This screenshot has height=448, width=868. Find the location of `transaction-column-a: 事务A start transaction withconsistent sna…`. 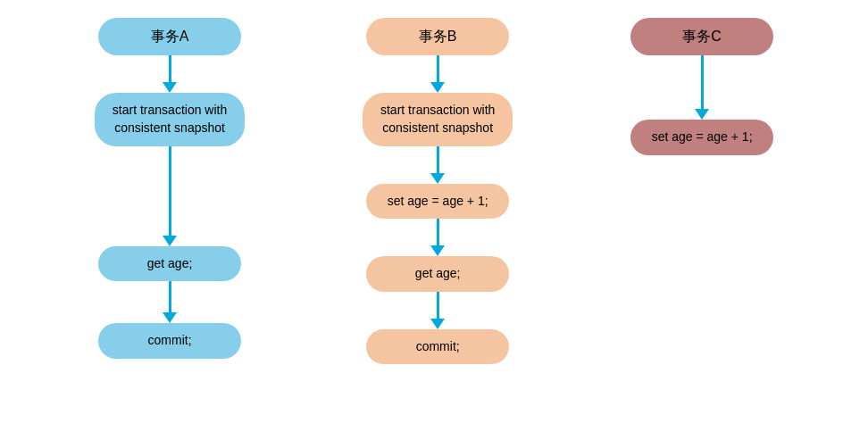

transaction-column-a: 事务A start transaction withconsistent sna… is located at coordinates (170, 188).